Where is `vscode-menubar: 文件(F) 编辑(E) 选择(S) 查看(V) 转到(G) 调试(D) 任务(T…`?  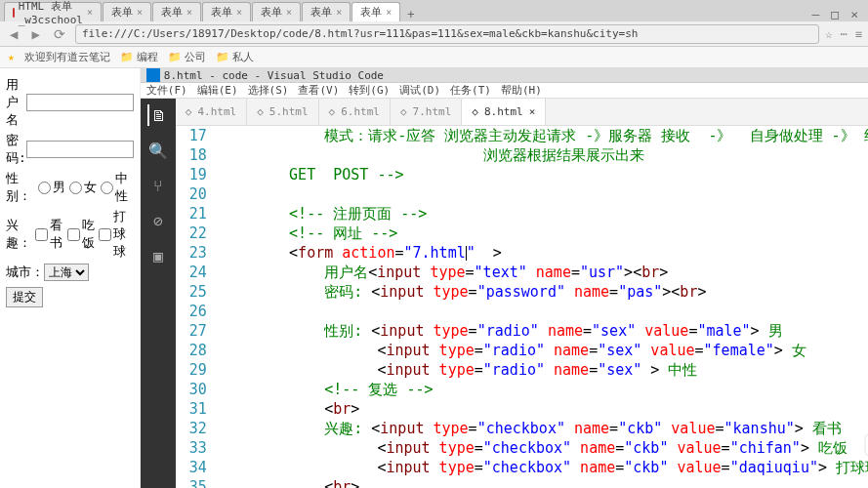 vscode-menubar: 文件(F) 编辑(E) 选择(S) 查看(V) 转到(G) 调试(D) 任务(T… is located at coordinates (504, 91).